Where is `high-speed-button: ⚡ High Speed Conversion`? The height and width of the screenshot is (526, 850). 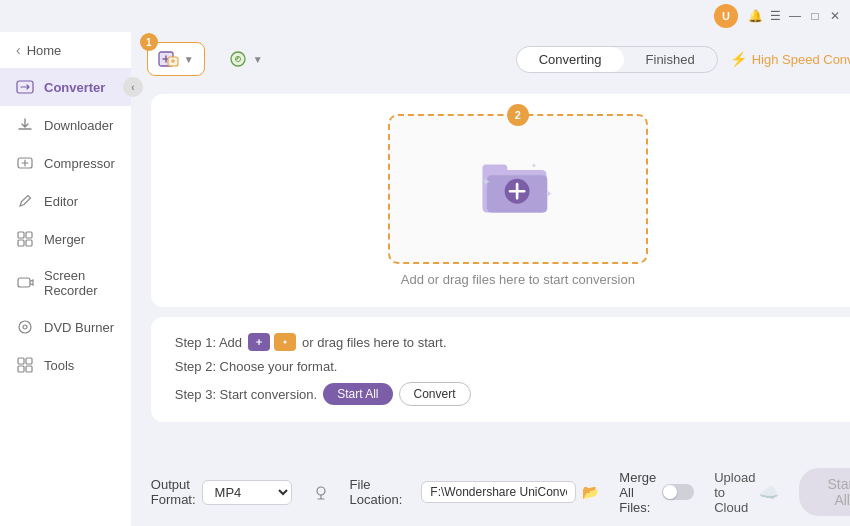
high-speed-button: ⚡ High Speed Conversion is located at coordinates (790, 59).